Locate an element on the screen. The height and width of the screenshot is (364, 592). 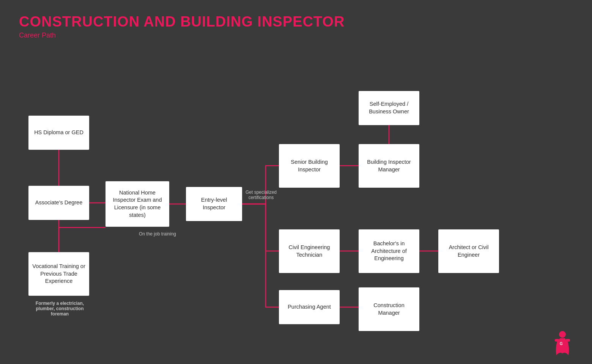
hero-svg-icon: G is located at coordinates (562, 344).